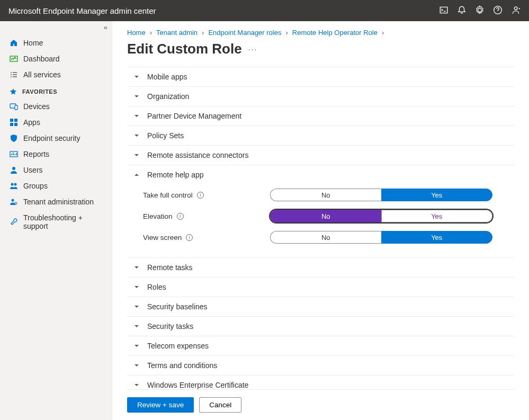 The image size is (529, 420). I want to click on nav-users: Users, so click(56, 170).